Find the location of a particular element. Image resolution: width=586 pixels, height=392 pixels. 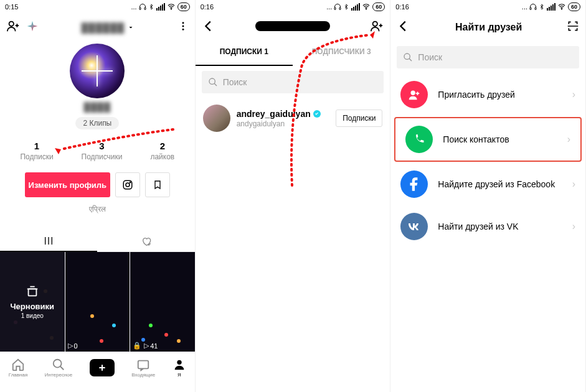

bluetooth-icon is located at coordinates (542, 7).